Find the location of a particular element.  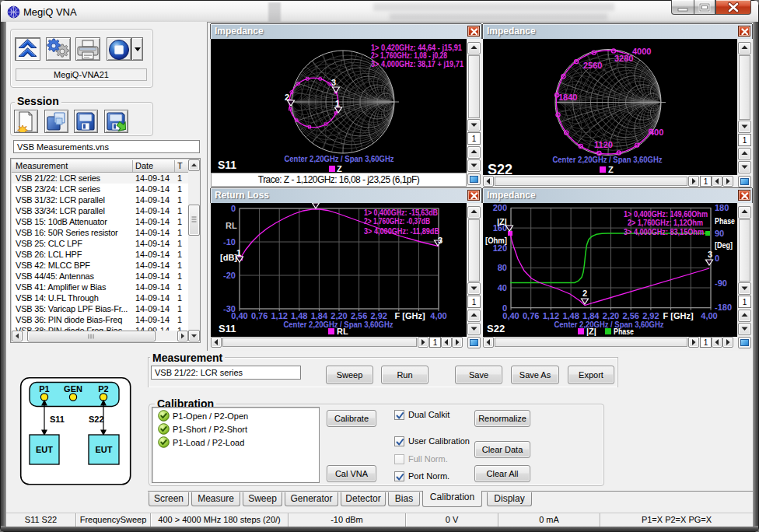

svg-text: GEN is located at coordinates (73, 389).